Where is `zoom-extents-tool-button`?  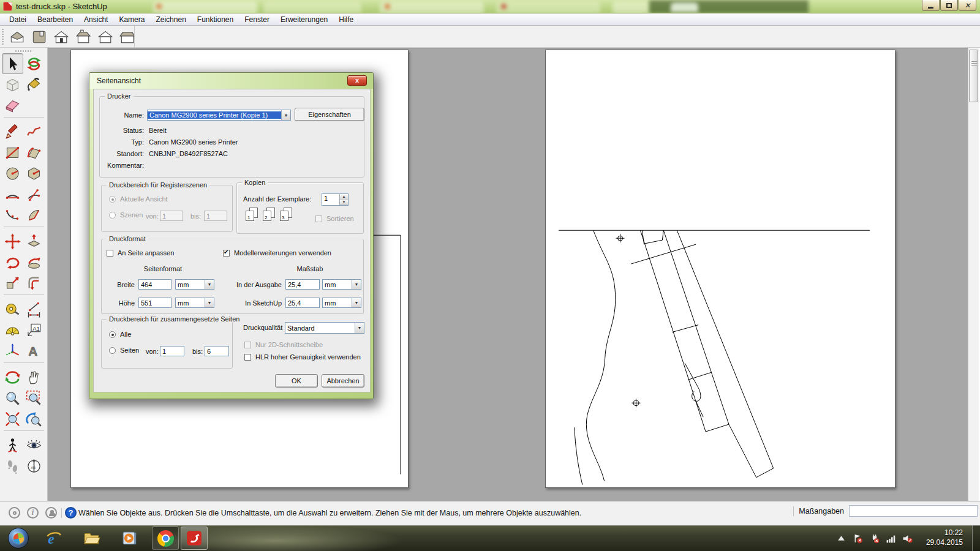 zoom-extents-tool-button is located at coordinates (12, 419).